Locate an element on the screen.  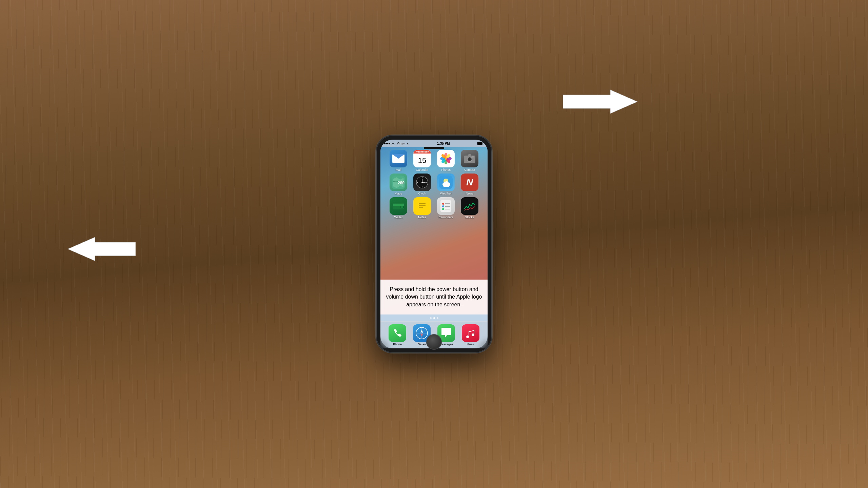
signal-dots is located at coordinates (389, 144).